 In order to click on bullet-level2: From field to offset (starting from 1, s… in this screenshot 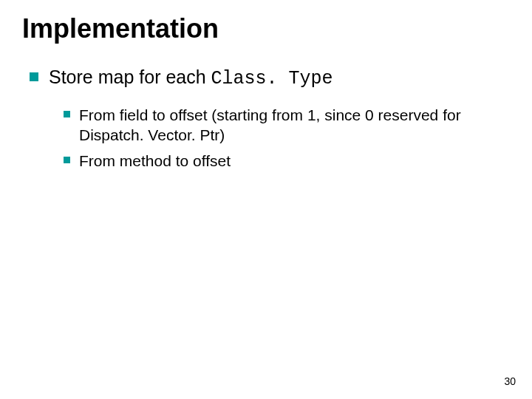, I will do `click(290, 126)`.